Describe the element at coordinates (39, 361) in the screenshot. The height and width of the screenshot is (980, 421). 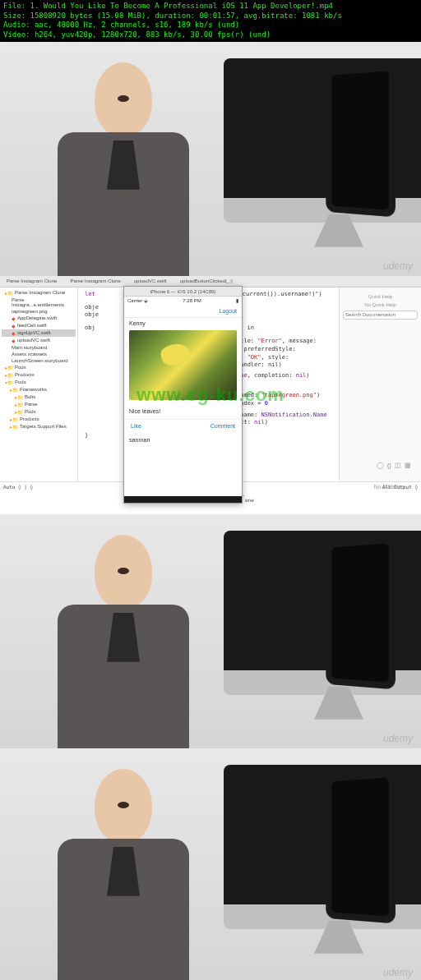
I see `nav-file: LaunchScreen.storyboard` at that location.